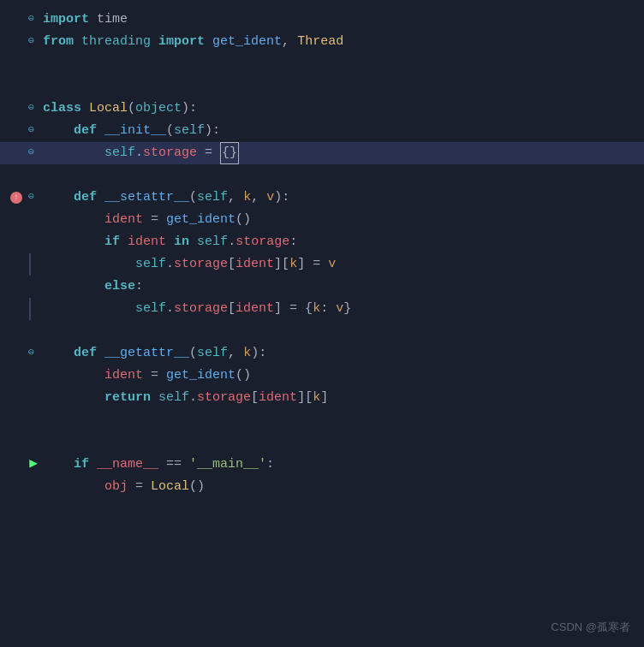 This screenshot has width=644, height=647. I want to click on gutter: ▶, so click(26, 465).